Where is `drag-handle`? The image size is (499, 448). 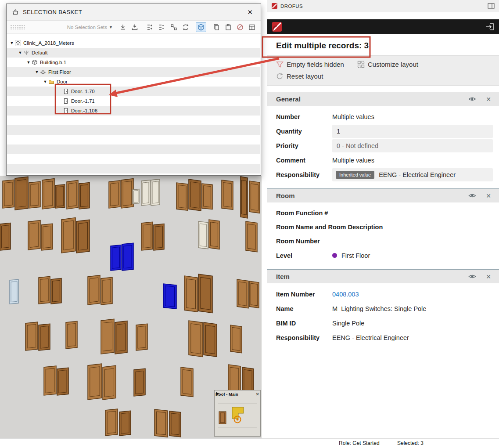
drag-handle is located at coordinates (18, 27).